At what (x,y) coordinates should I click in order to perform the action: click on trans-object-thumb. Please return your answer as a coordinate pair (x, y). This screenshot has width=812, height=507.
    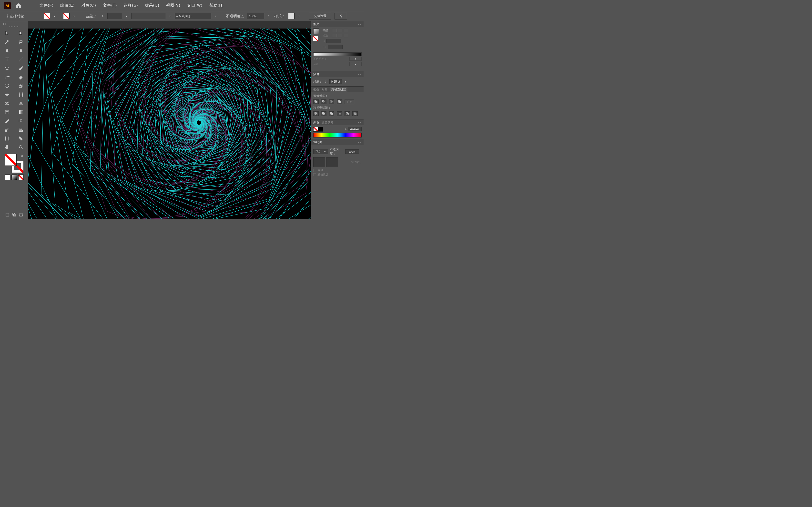
    Looking at the image, I should click on (319, 162).